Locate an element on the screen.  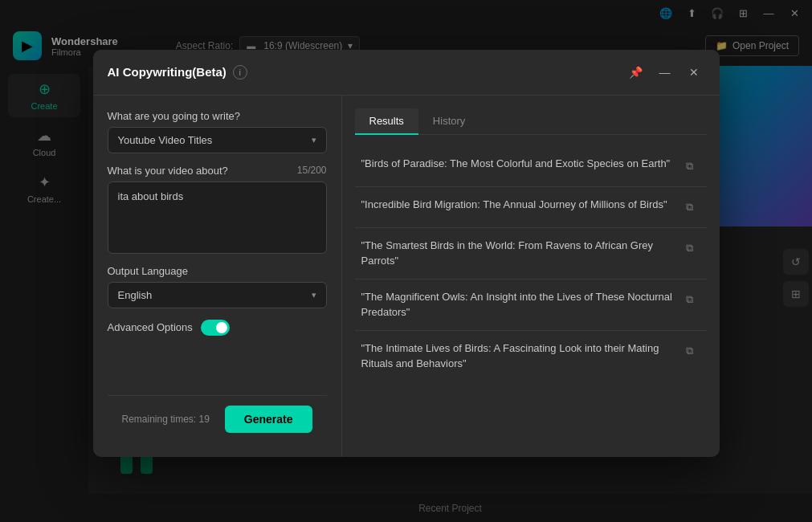
output-language-label: Output Language is located at coordinates (217, 271).